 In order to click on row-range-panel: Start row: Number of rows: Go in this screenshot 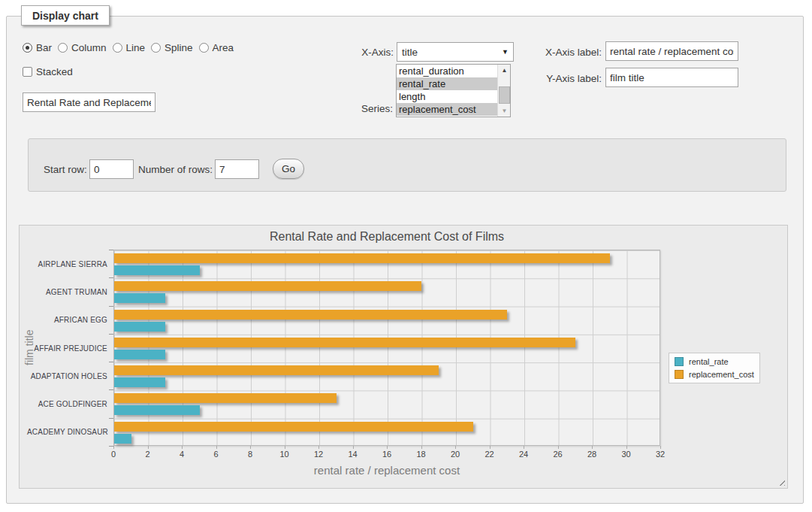, I will do `click(407, 165)`.